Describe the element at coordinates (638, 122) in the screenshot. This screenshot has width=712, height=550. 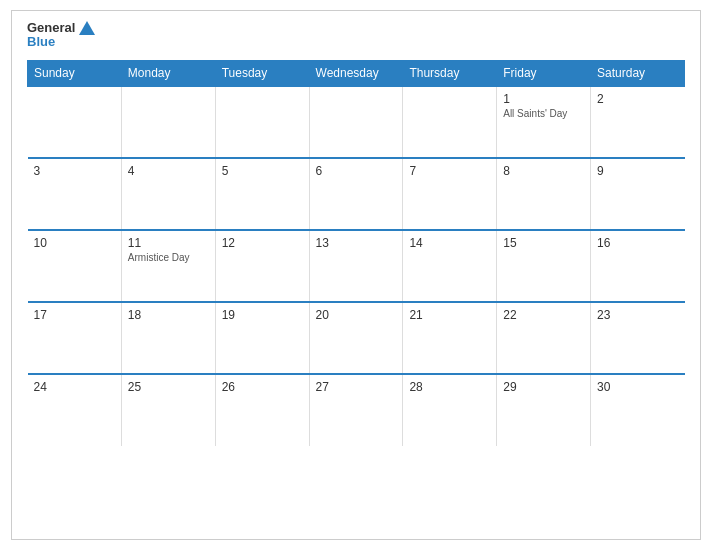
I see `calendar-cell: 2` at that location.